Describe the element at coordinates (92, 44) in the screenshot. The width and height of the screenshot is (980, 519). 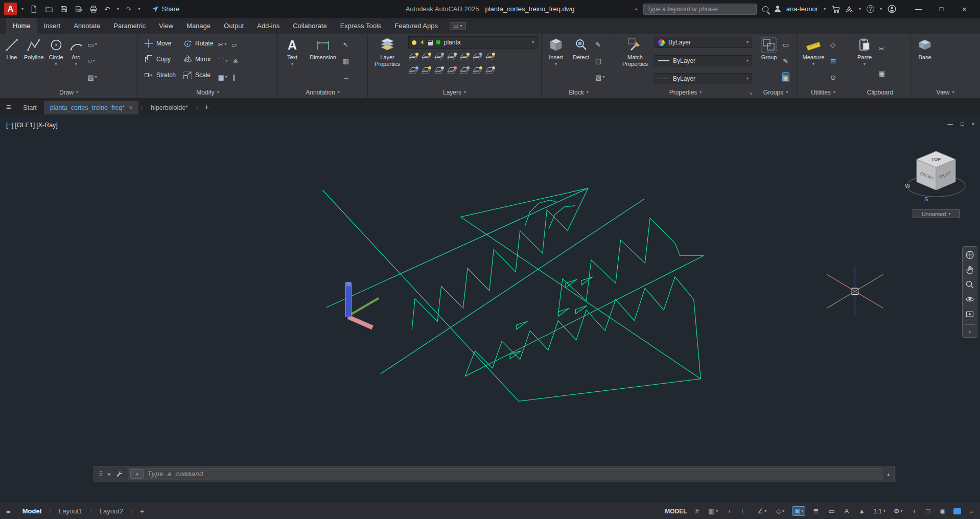
I see `rectangle-button: ▭▾` at that location.